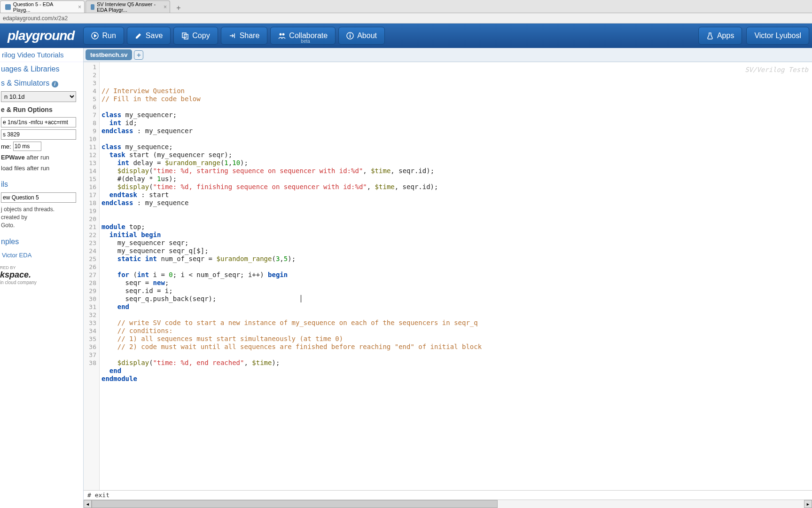 This screenshot has height=508, width=812. I want to click on code-line: endmodule, so click(457, 379).